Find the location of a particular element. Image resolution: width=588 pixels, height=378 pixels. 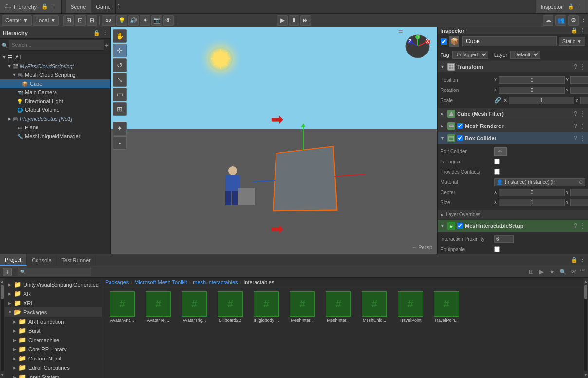

material-field: 👤 (Instance) (Instance) (Ir ⊙ is located at coordinates (539, 182).